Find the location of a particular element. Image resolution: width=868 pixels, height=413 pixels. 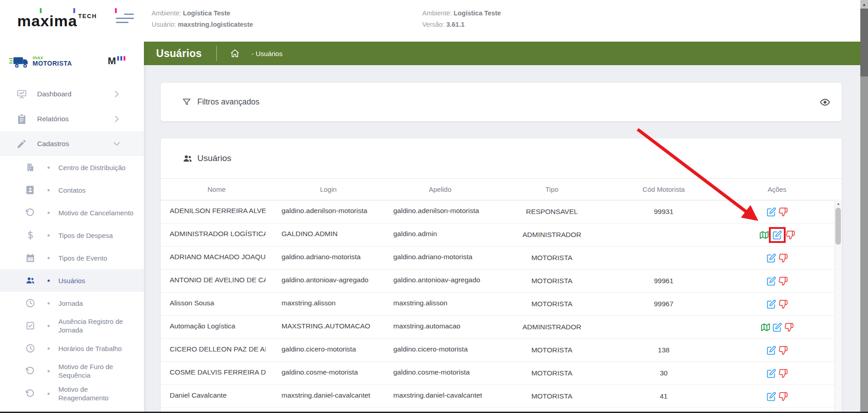

table-scrollbar-thumb is located at coordinates (838, 226).